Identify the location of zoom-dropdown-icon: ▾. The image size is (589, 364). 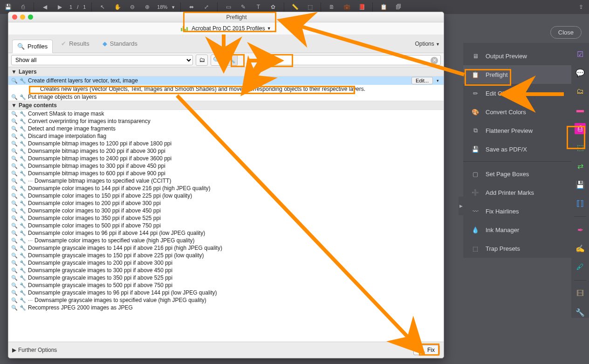
(173, 7).